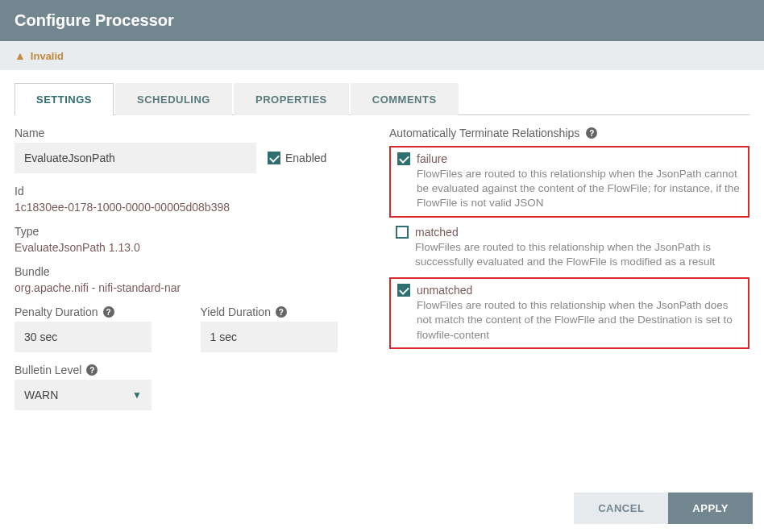 This screenshot has height=532, width=764. I want to click on penalty-label: Penalty Duration, so click(56, 312).